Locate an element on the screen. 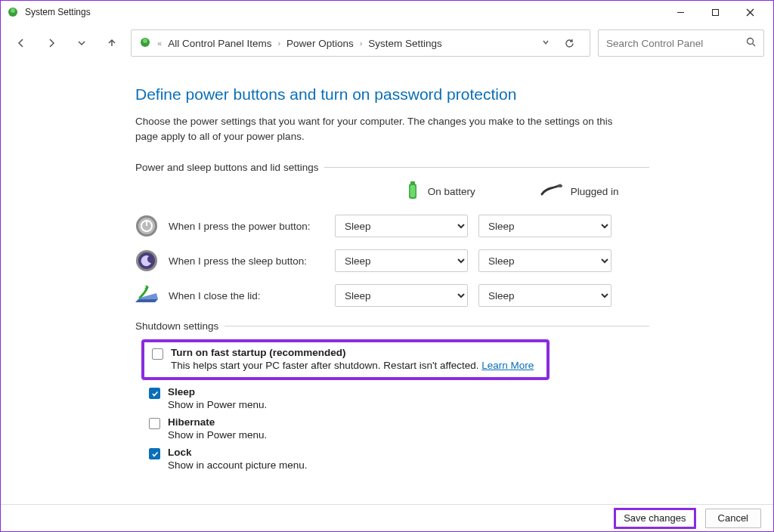  address-bar: « All Control Panel Items › Power Option… is located at coordinates (361, 43).